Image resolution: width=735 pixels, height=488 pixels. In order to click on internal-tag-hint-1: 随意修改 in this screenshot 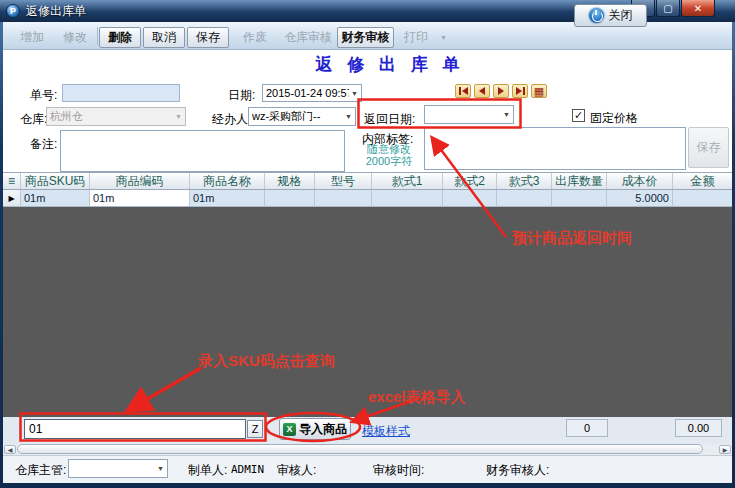, I will do `click(389, 149)`.